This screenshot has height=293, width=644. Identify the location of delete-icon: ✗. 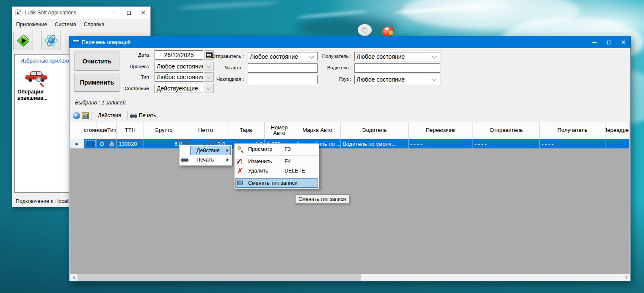
(240, 171).